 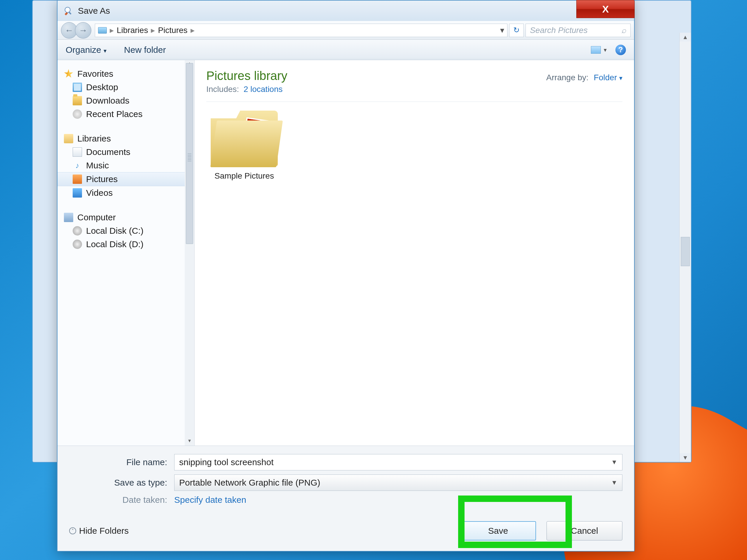 I want to click on sidebar-scrollbar: ▴ ▾, so click(x=190, y=253).